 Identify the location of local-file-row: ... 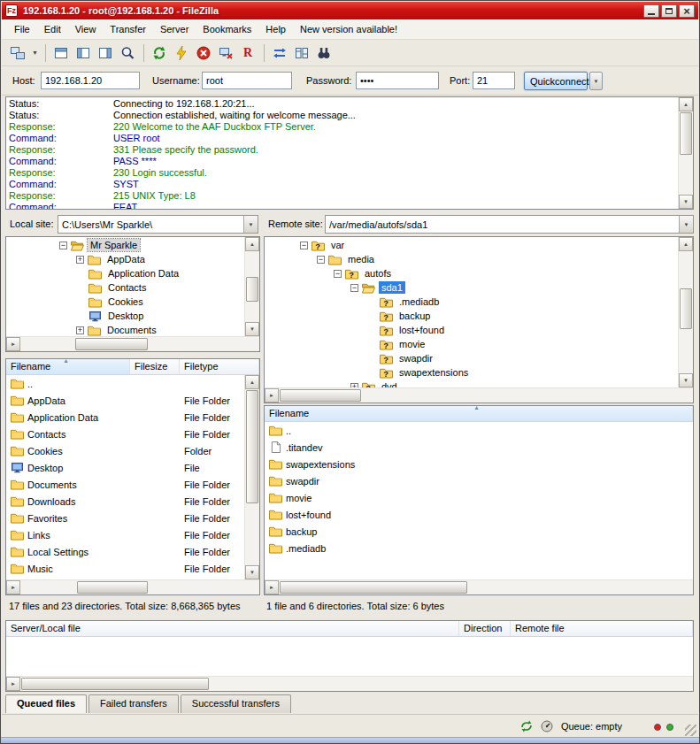
(126, 384).